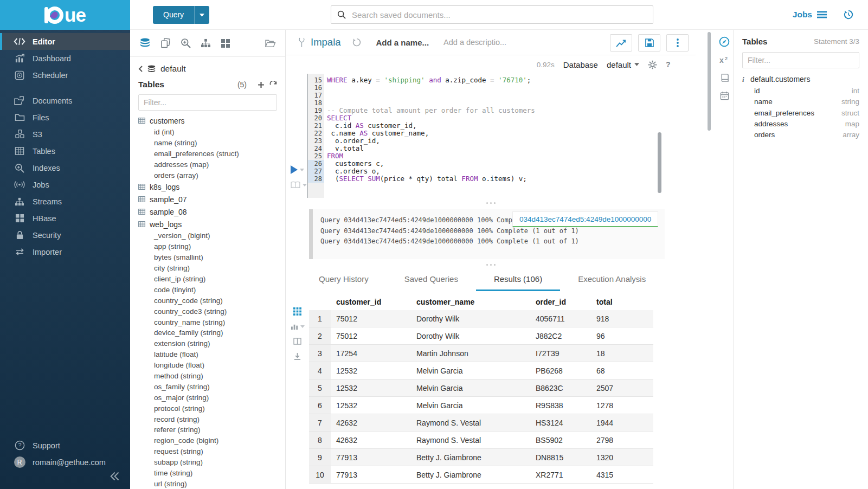 Image resolution: width=868 pixels, height=489 pixels. Describe the element at coordinates (623, 65) in the screenshot. I see `database-selector: default` at that location.